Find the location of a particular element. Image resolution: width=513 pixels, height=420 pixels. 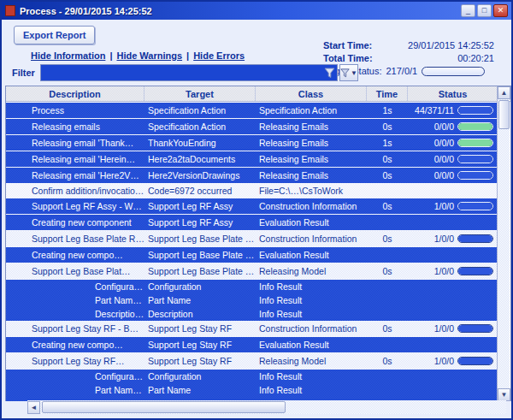

table-row: Confirm addition/invocation Co…Code=6972… is located at coordinates (252, 192).